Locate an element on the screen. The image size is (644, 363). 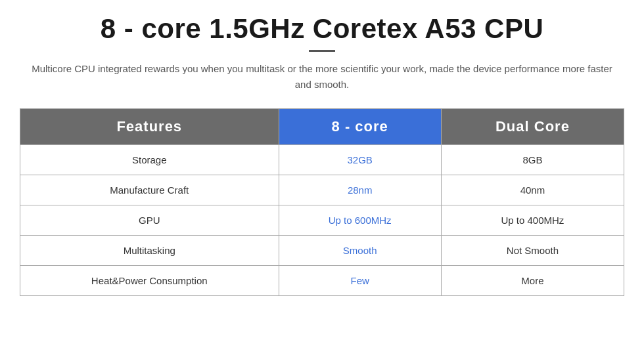
value-dualcore: 8GB is located at coordinates (532, 160).